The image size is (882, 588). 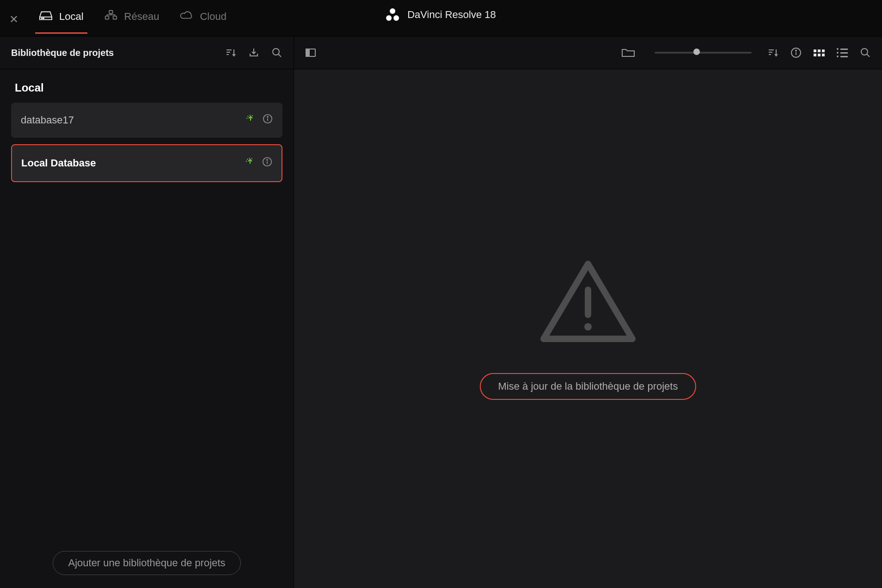 What do you see at coordinates (628, 53) in the screenshot?
I see `folder-icon` at bounding box center [628, 53].